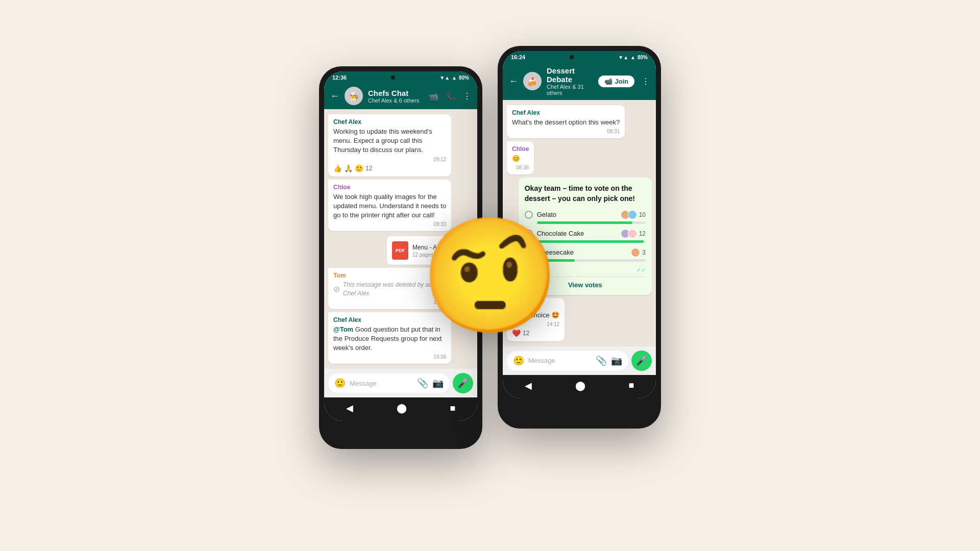  Describe the element at coordinates (579, 57) in the screenshot. I see `status-bar-right: 16:24 ▼▲ ▲ 80%` at that location.